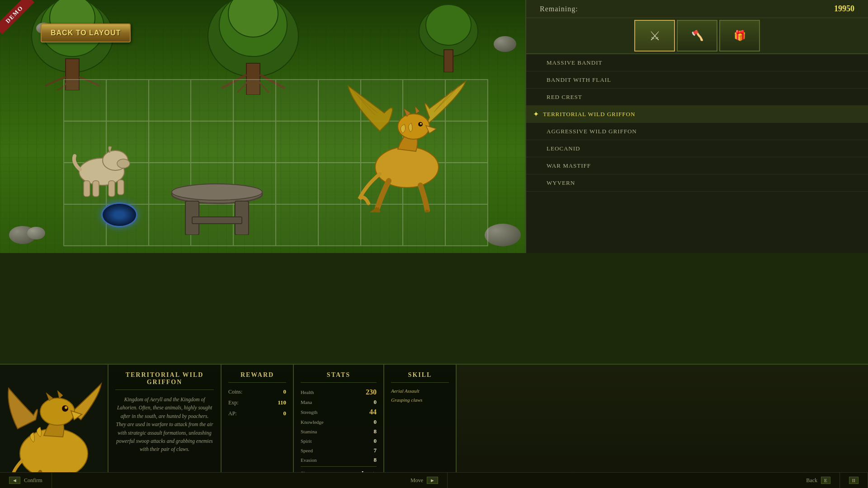 Image resolution: width=868 pixels, height=488 pixels. What do you see at coordinates (306, 441) in the screenshot?
I see `spirit-label: Spirit` at bounding box center [306, 441].